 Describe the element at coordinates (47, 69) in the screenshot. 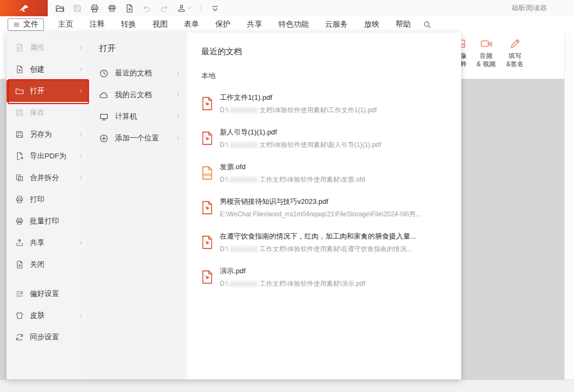

I see `file-menu-item: 创建` at that location.